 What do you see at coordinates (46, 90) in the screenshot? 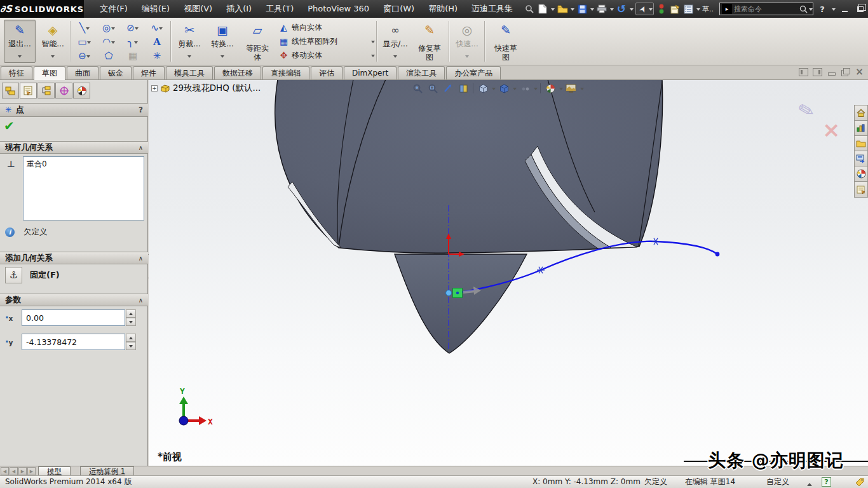
I see `configuration-manager-tab` at bounding box center [46, 90].